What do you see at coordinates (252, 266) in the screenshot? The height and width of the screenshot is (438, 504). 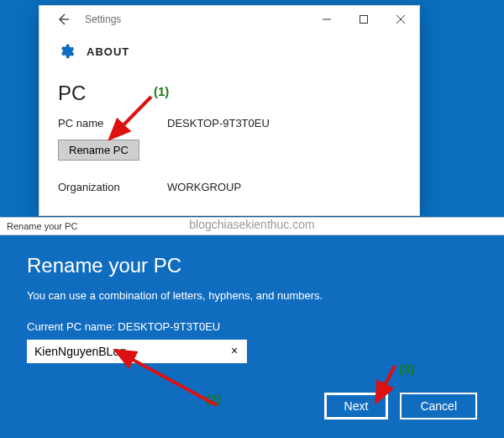 I see `dialog-heading: Rename your PC` at bounding box center [252, 266].